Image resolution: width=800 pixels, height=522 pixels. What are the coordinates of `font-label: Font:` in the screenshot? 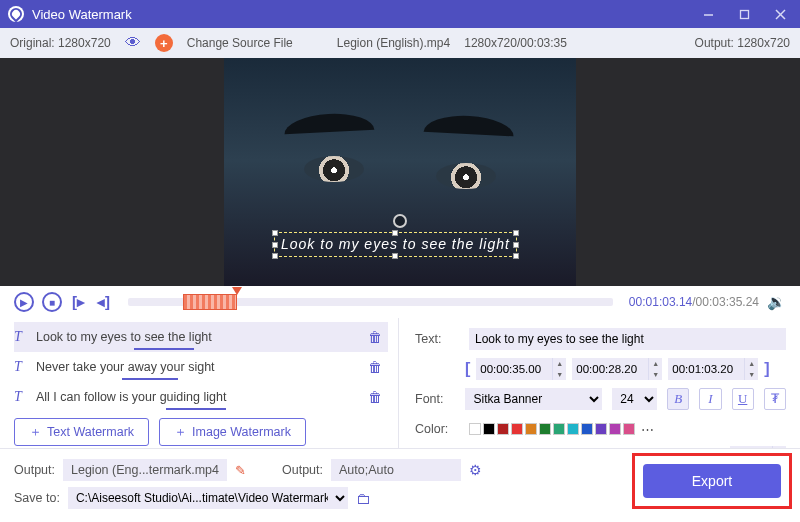 It's located at (435, 399).